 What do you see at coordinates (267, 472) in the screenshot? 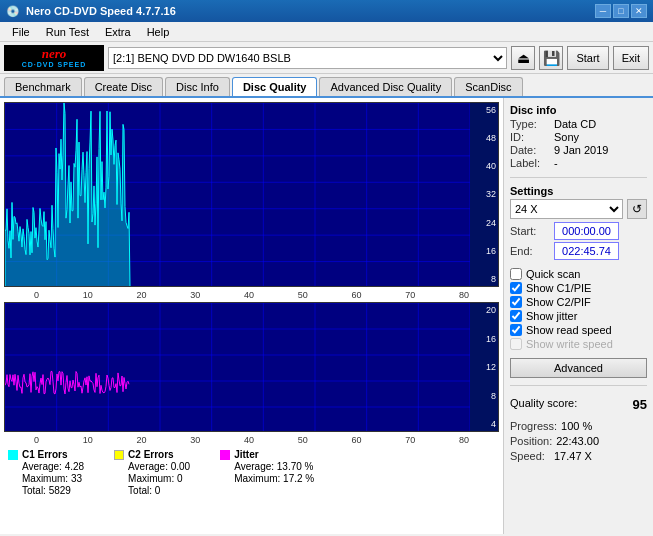
I see `jitter-group: Jitter Average: 13.70 % Maximum: 17.2 %` at bounding box center [267, 472].